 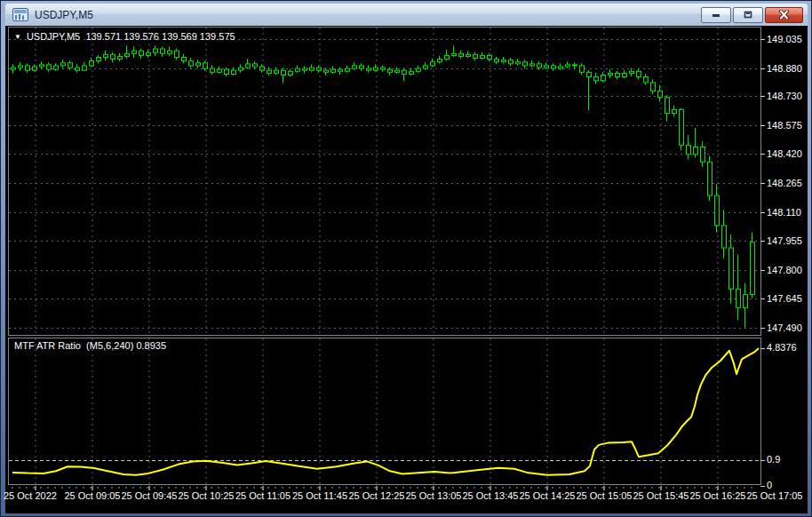 What do you see at coordinates (716, 15) in the screenshot?
I see `minimize-button` at bounding box center [716, 15].